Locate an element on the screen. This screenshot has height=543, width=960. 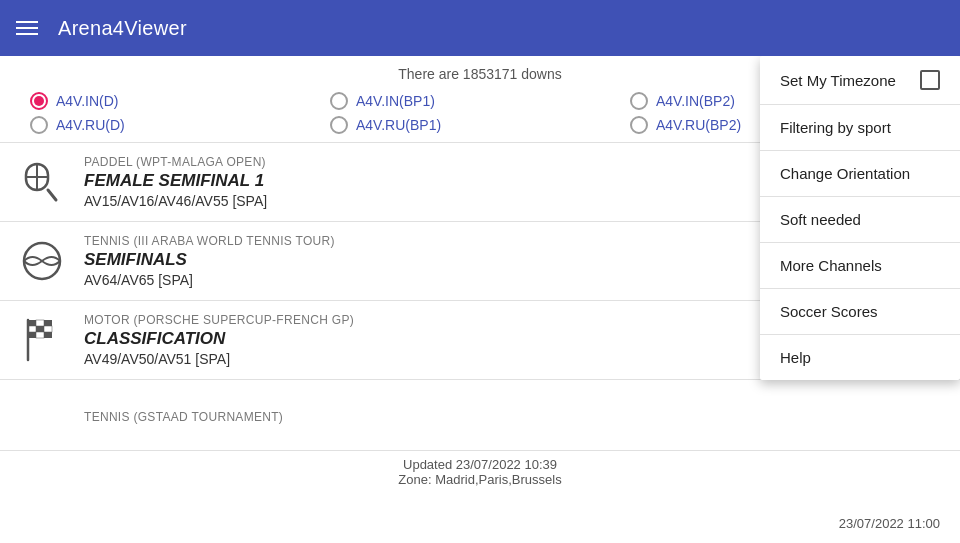
updated-text: Updated 23/07/2022 10:39 is located at coordinates (480, 464).